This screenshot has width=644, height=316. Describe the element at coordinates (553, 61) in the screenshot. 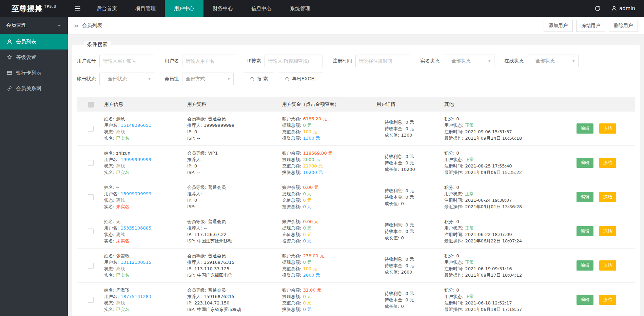

I see `online-status-select: -- 全部状态 -- ▼` at that location.